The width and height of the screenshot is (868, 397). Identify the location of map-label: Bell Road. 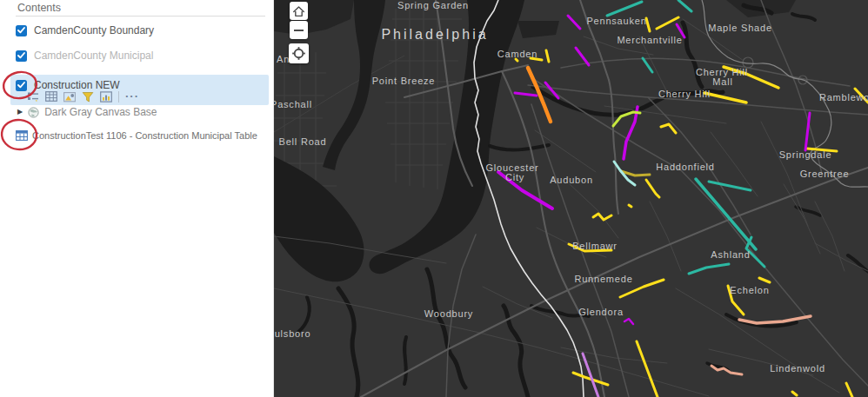
(303, 142).